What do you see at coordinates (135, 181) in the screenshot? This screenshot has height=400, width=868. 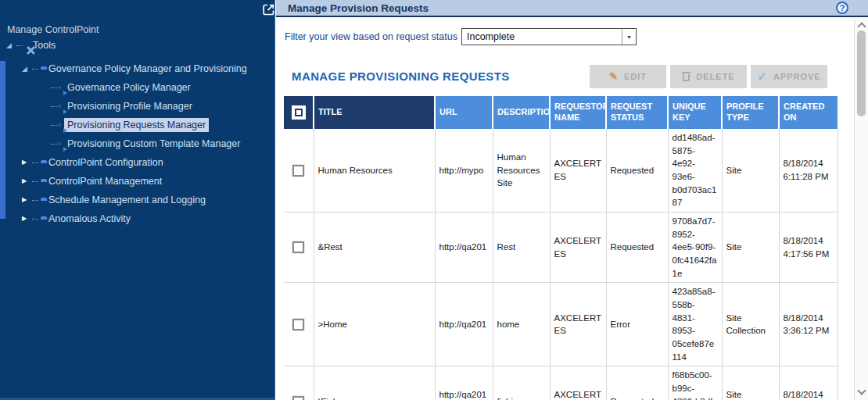 I see `sidebar-item-controlpoint-management: ▶ControlPoint Management` at bounding box center [135, 181].